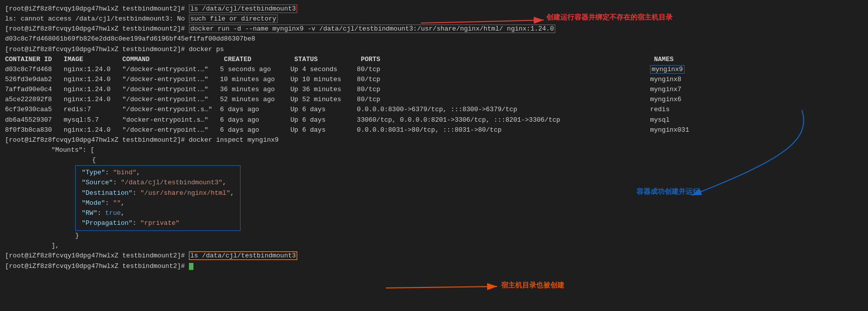  I want to click on json-val-rw: true, so click(113, 213).